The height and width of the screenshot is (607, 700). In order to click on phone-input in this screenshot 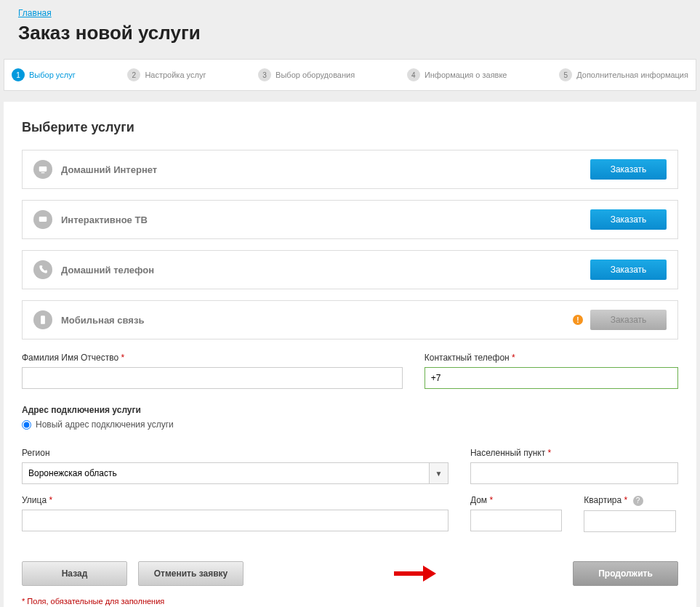, I will do `click(551, 378)`.